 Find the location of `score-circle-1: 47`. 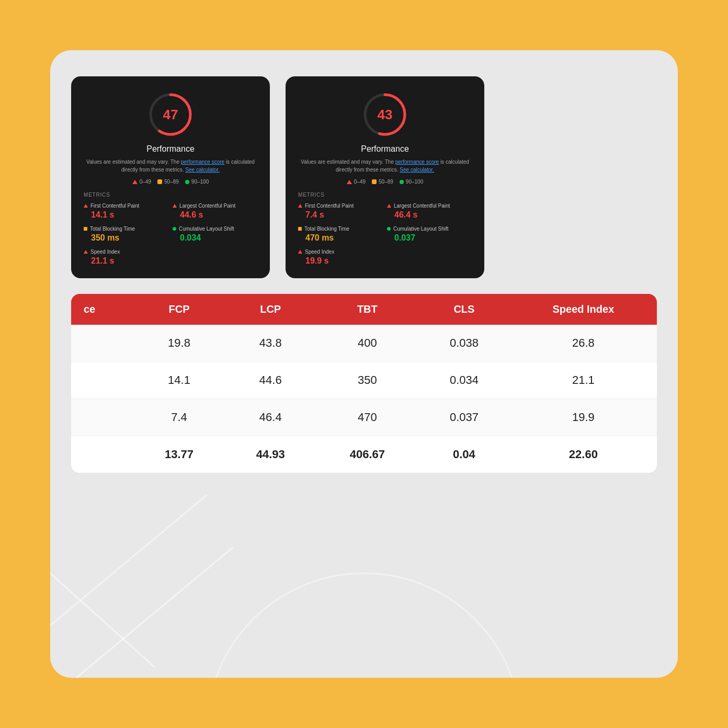

score-circle-1: 47 is located at coordinates (170, 115).